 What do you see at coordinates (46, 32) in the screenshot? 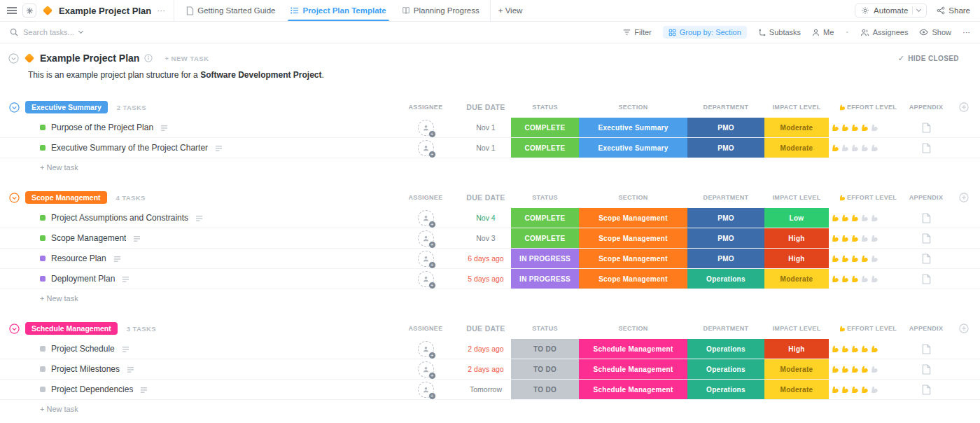
I see `search-input: Search tasks...` at bounding box center [46, 32].